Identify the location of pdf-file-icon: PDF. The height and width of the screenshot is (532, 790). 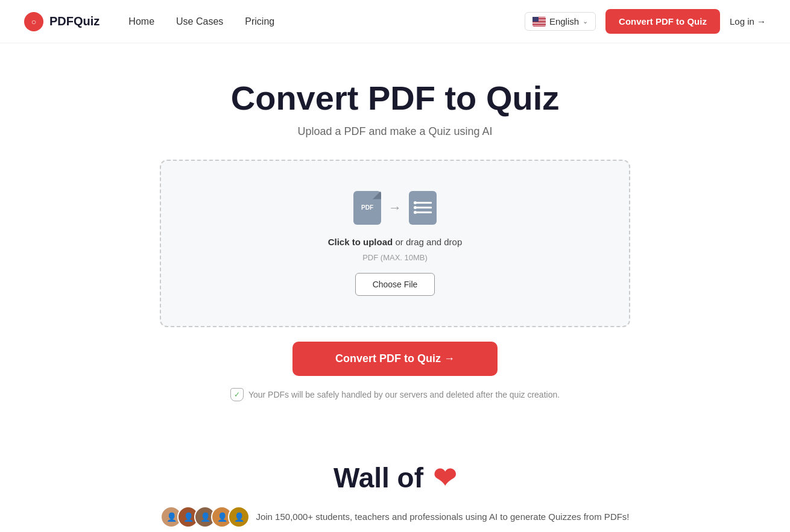
(367, 208).